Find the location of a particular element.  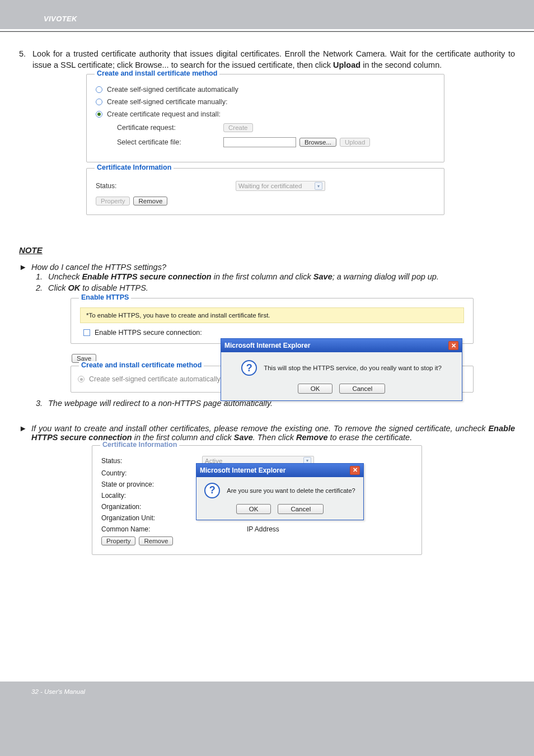

status-value: Waiting for certificated is located at coordinates (270, 186).